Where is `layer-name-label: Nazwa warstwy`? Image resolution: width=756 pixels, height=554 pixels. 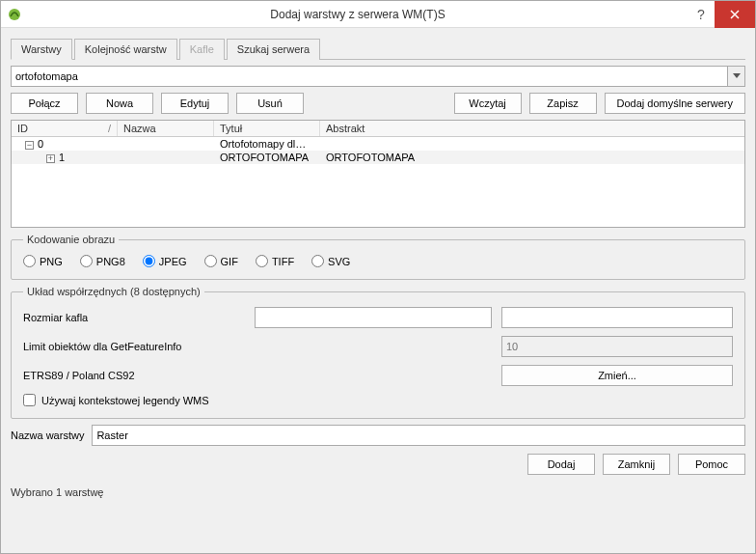
layer-name-label: Nazwa warstwy is located at coordinates (47, 435).